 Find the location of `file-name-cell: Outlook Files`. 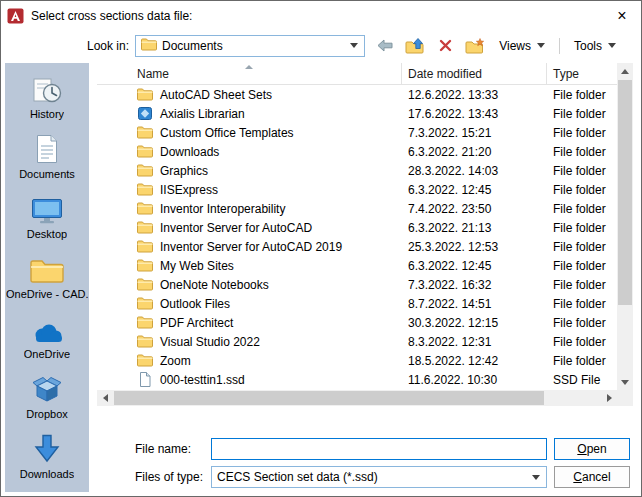

file-name-cell: Outlook Files is located at coordinates (250, 304).